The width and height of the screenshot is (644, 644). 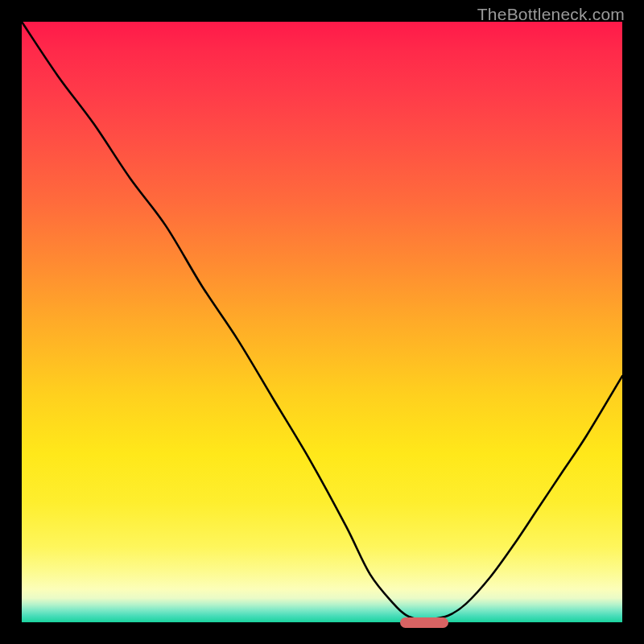 I want to click on optimum-marker, so click(x=424, y=623).